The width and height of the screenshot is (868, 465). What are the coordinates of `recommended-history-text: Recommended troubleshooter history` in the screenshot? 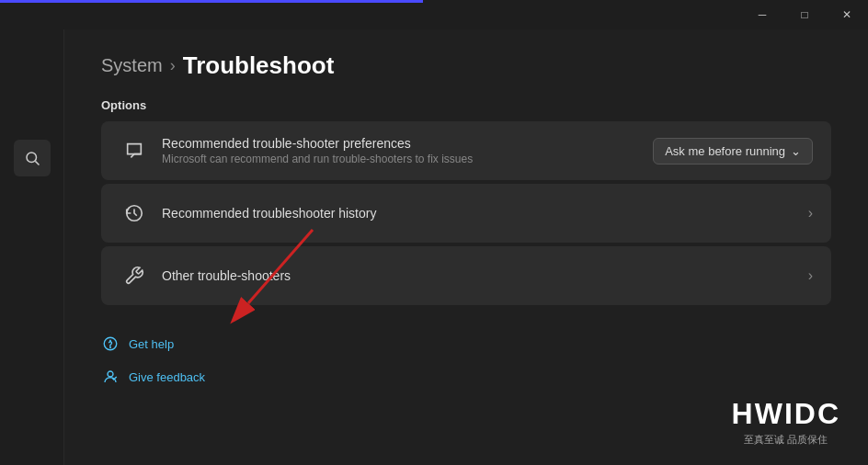 It's located at (485, 213).